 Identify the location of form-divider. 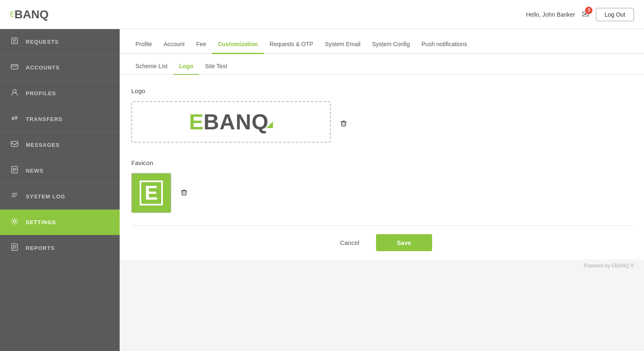
(382, 225).